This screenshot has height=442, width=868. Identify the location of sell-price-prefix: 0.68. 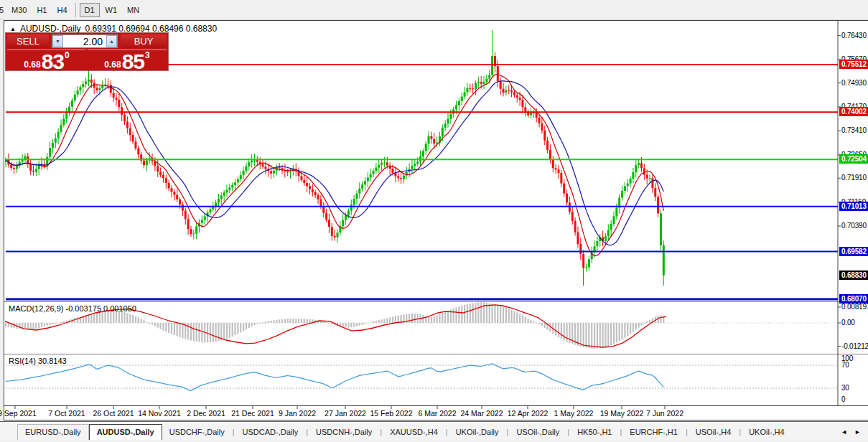
(32, 65).